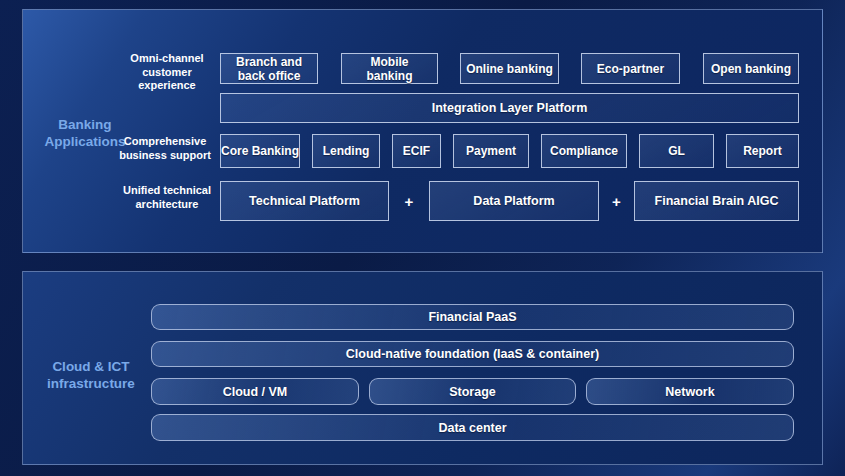 This screenshot has height=476, width=845. I want to click on integration-layer-platform-bar: Integration Layer Platform, so click(510, 108).